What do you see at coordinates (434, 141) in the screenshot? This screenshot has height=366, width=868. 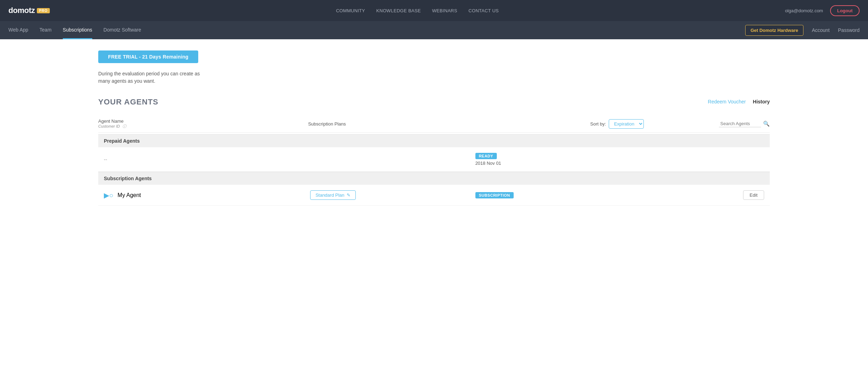 I see `prepaid-agents-group-header: Prepaid Agents` at bounding box center [434, 141].